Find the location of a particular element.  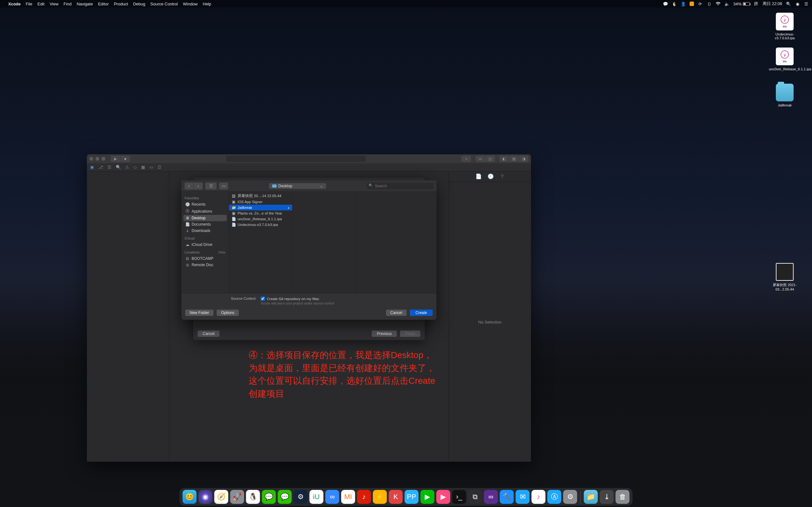

file-inspector-icon: 📄 is located at coordinates (478, 177).